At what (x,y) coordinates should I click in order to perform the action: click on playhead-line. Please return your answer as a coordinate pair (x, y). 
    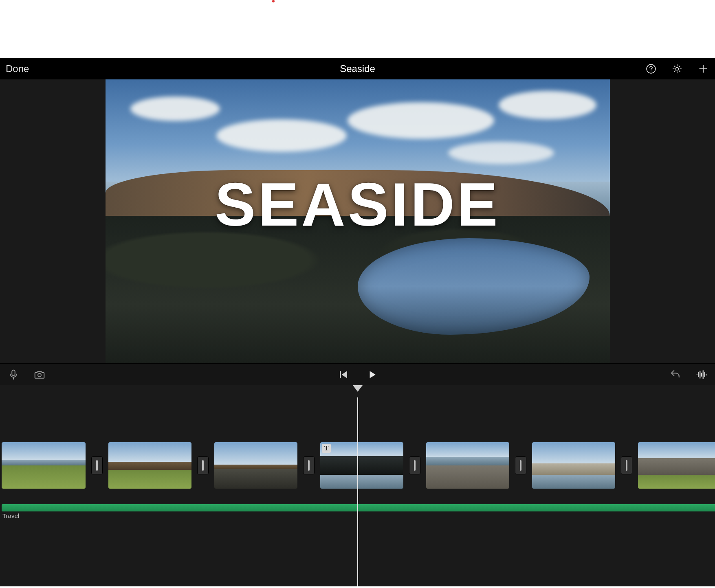
    Looking at the image, I should click on (358, 492).